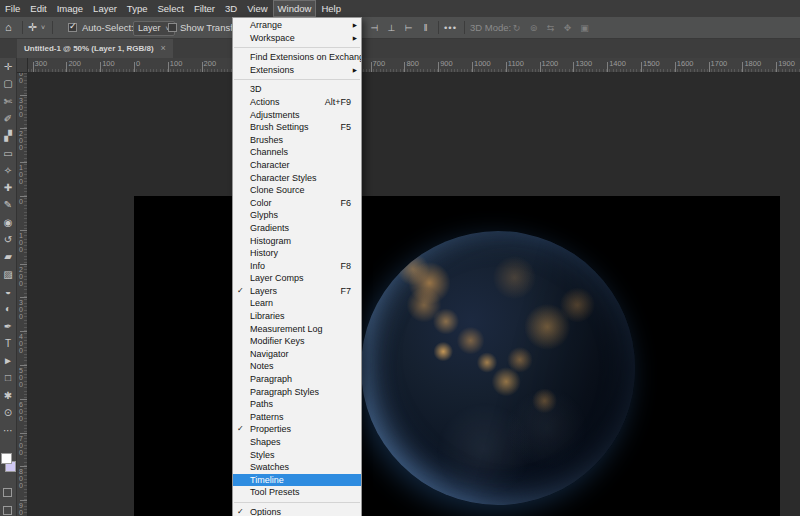 The height and width of the screenshot is (516, 800). What do you see at coordinates (297, 242) in the screenshot?
I see `menu-item-histogram: Histogram` at bounding box center [297, 242].